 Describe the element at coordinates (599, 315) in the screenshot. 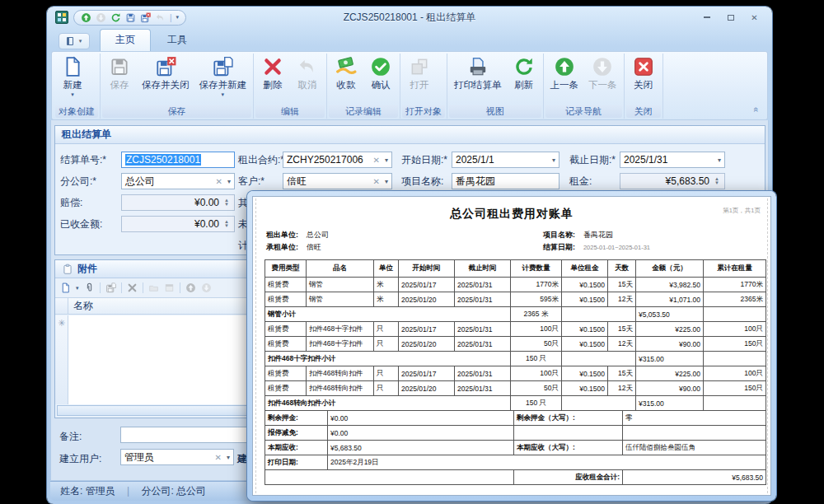

I see `report-cell` at that location.